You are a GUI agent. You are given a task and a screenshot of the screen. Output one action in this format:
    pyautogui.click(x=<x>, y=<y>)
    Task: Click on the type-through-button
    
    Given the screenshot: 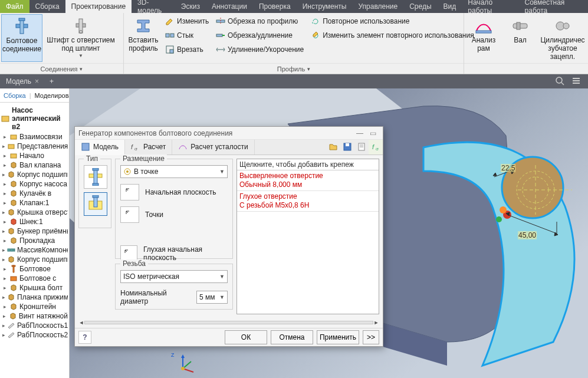 What is the action you would take?
    pyautogui.click(x=96, y=177)
    